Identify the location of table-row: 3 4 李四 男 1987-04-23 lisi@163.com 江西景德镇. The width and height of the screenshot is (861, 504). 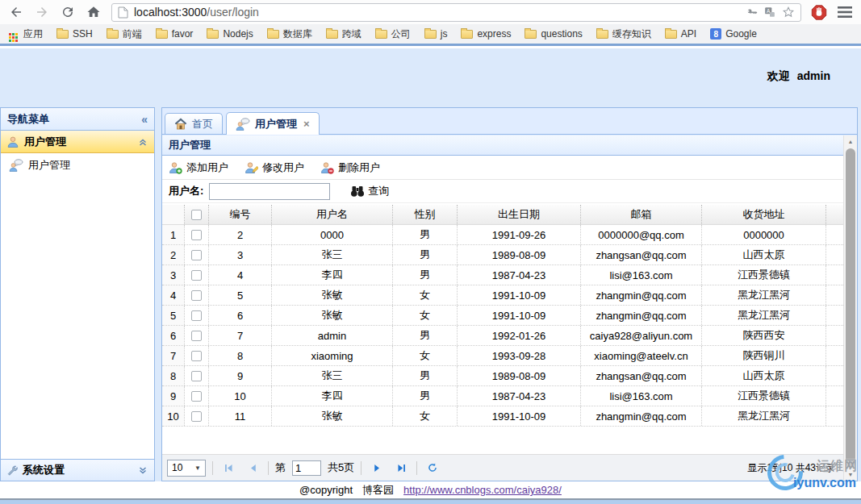
(503, 276).